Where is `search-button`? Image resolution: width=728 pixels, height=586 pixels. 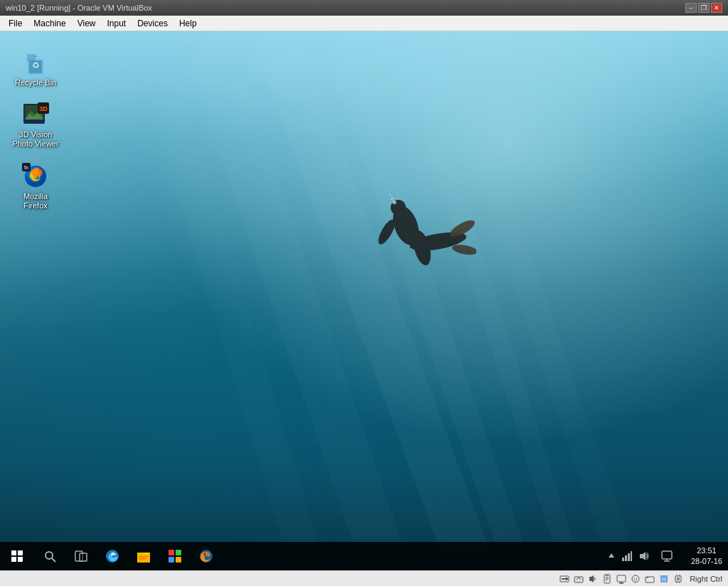
search-button is located at coordinates (50, 556).